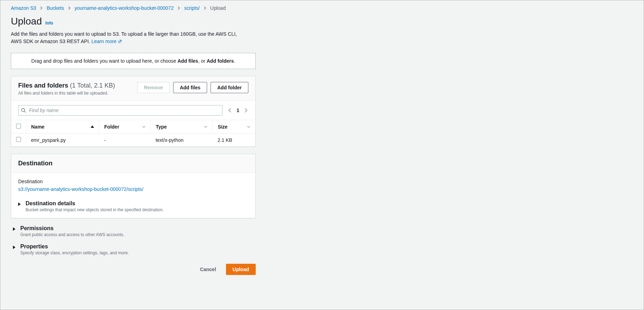 Image resolution: width=644 pixels, height=310 pixels. What do you see at coordinates (81, 189) in the screenshot?
I see `destination-link: s3://yourname-analytics-workshop-bucket-…` at bounding box center [81, 189].